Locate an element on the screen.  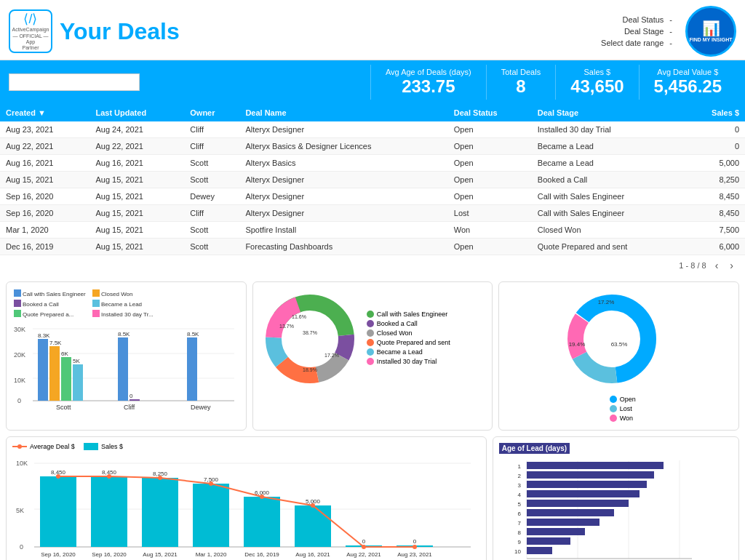
svg-text: 63.5% is located at coordinates (618, 345).